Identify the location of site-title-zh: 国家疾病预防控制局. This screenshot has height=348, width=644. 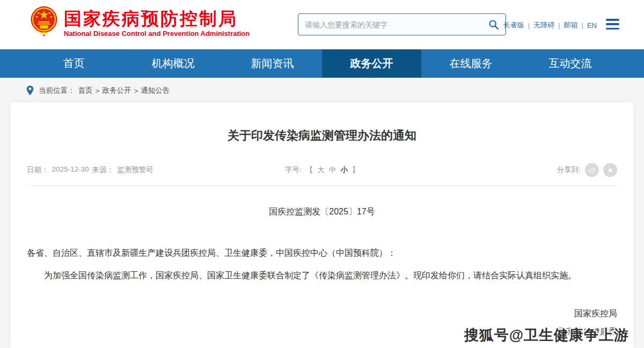
(157, 19).